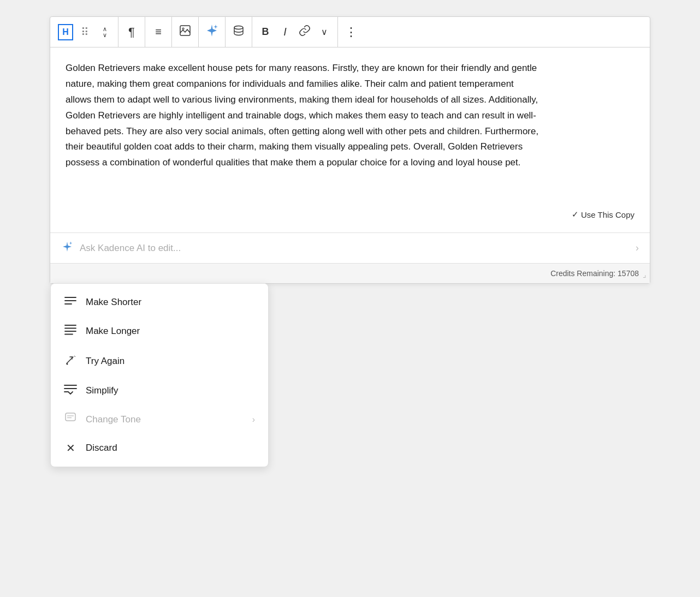 The image size is (700, 597). What do you see at coordinates (158, 32) in the screenshot?
I see `align-icon: ≡` at bounding box center [158, 32].